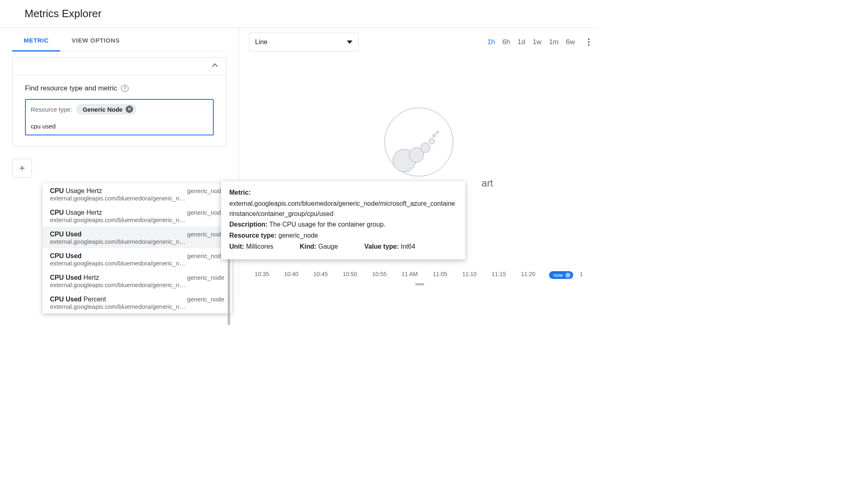  Describe the element at coordinates (440, 274) in the screenshot. I see `x-tick: 11:05` at that location.